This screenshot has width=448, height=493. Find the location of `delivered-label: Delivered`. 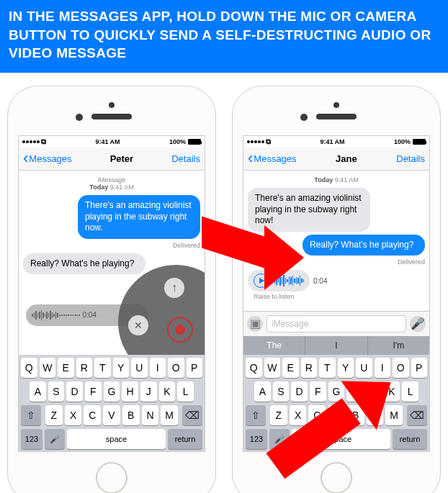

delivered-label: Delivered is located at coordinates (112, 245).